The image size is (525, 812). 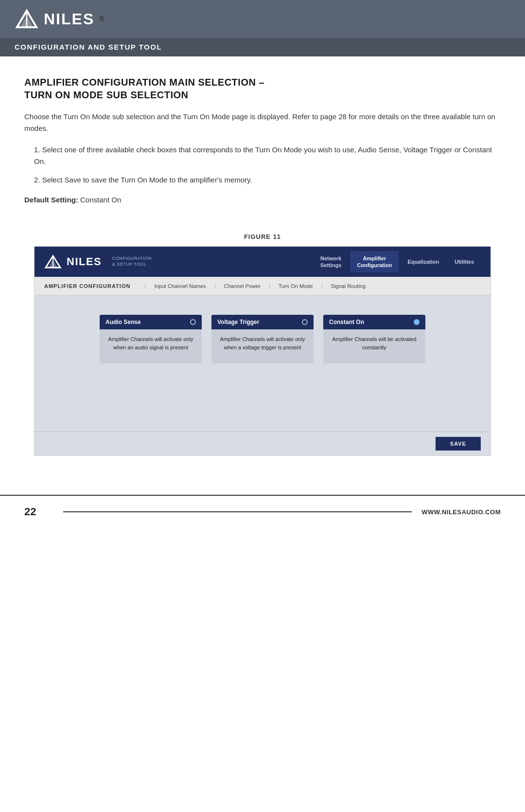 I want to click on app-logo-area: NILES® CONFIGURATION & SETUP TOOL, so click(x=98, y=262).